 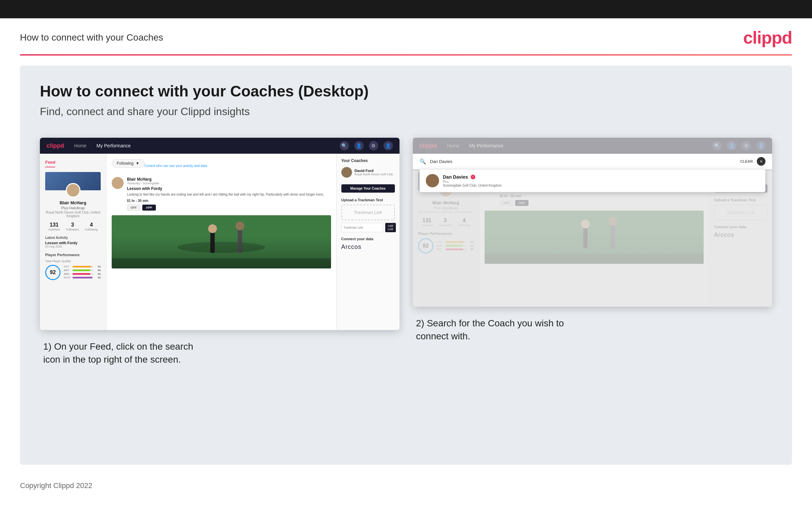 What do you see at coordinates (406, 486) in the screenshot?
I see `footer: Copyright Clippd 2022` at bounding box center [406, 486].